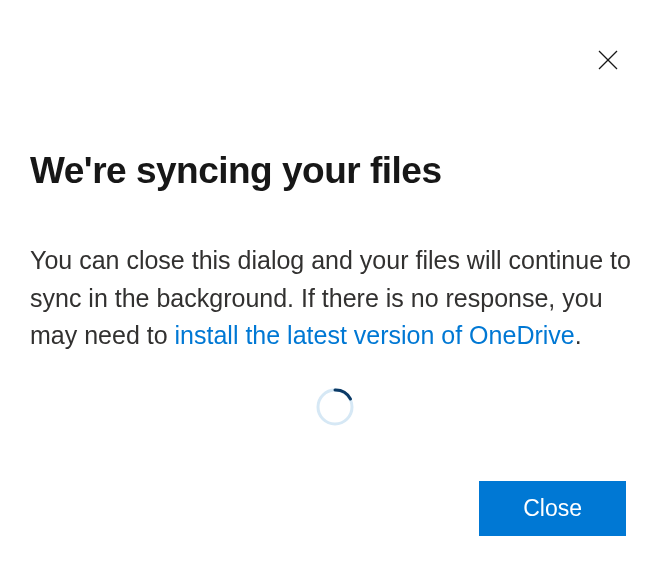  What do you see at coordinates (335, 171) in the screenshot?
I see `dialog-title: We're syncing your files` at bounding box center [335, 171].